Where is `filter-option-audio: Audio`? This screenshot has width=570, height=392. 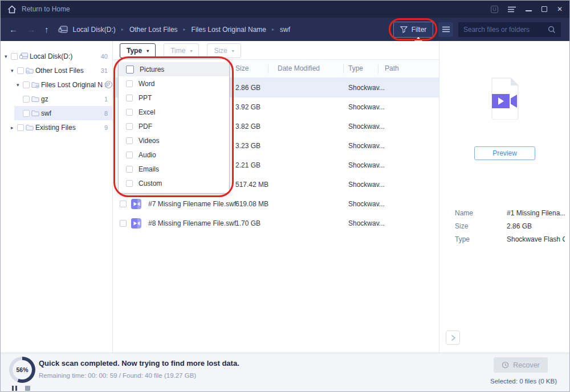 filter-option-audio: Audio is located at coordinates (174, 155).